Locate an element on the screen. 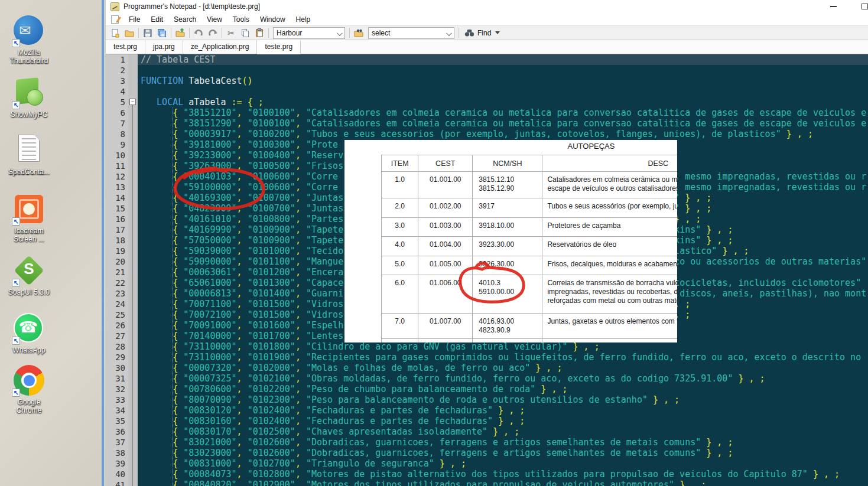 Image resolution: width=868 pixels, height=486 pixels. table-row: 8.001.008.004016.10.10Partes de is located at coordinates (529, 341).